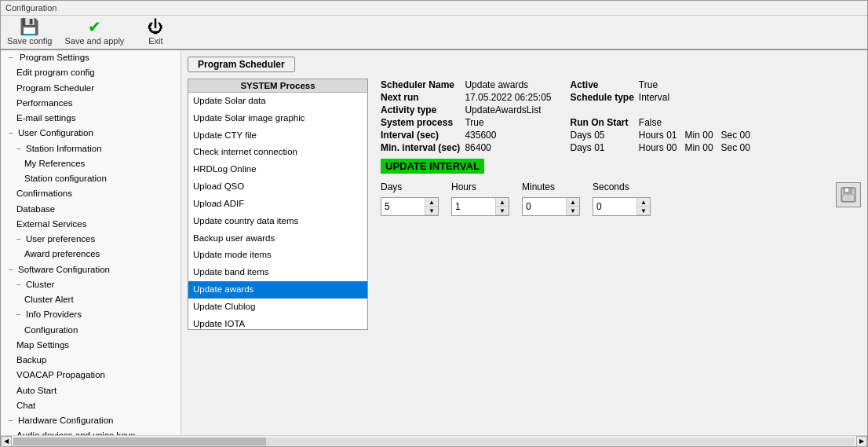  Describe the element at coordinates (91, 193) in the screenshot. I see `sidebar-item-confirmations: Confirmations` at that location.